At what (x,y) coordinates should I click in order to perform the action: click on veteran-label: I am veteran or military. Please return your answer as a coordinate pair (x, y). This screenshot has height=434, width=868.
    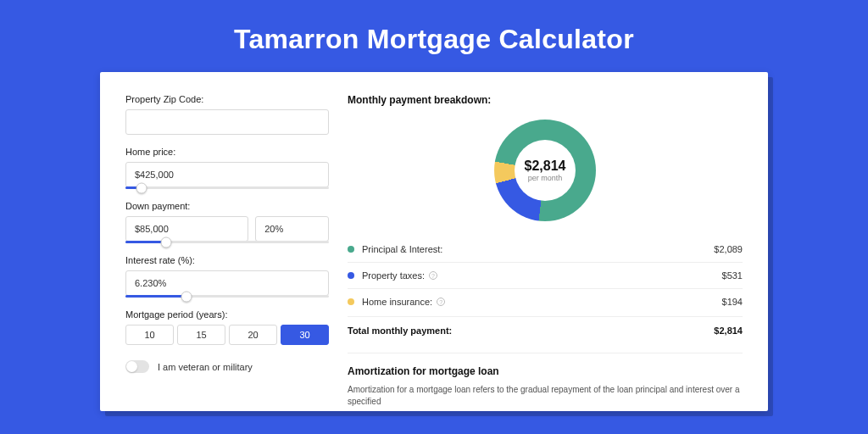
    Looking at the image, I should click on (205, 367).